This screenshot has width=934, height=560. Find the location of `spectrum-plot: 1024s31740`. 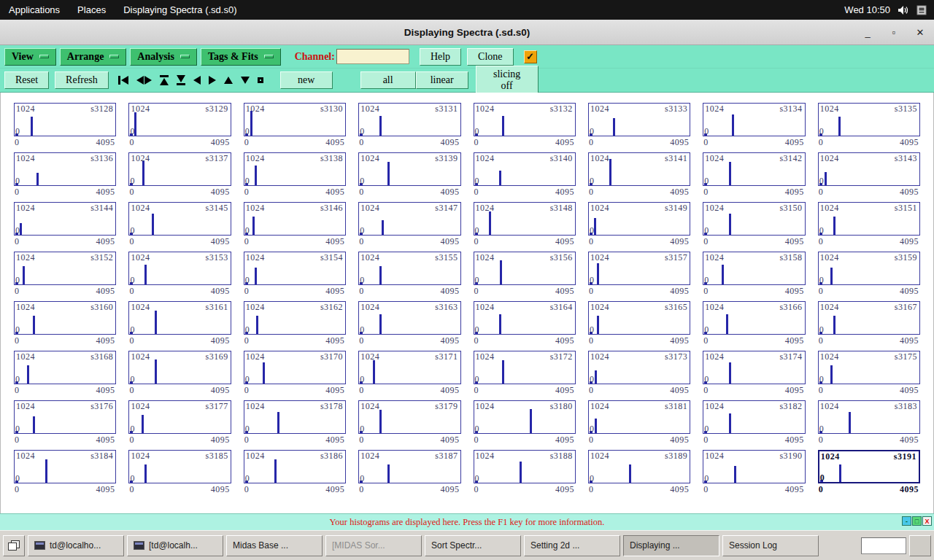

spectrum-plot: 1024s31740 is located at coordinates (754, 368).